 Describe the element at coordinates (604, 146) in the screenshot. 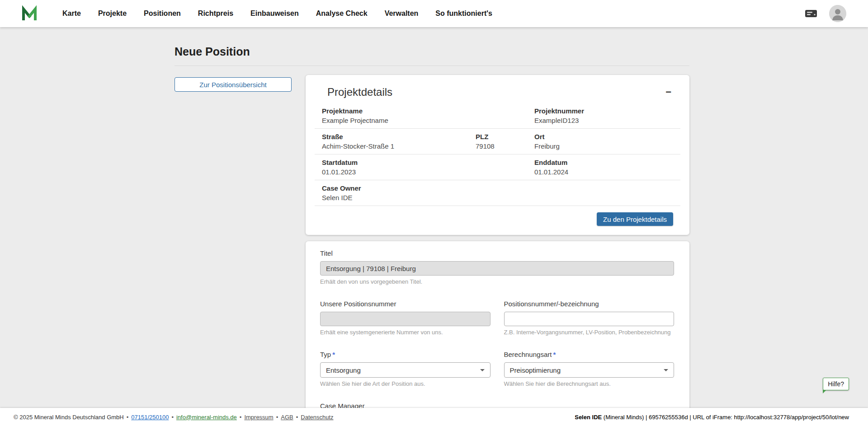

I see `field-value: Freiburg` at that location.